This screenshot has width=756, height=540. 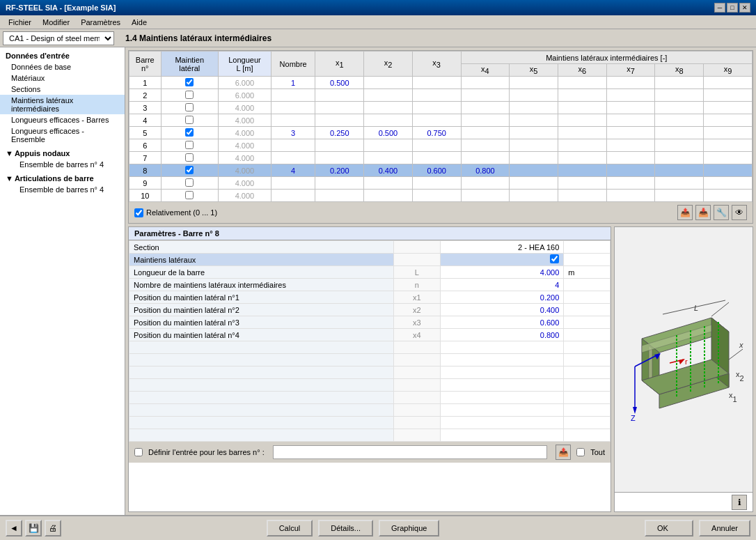 What do you see at coordinates (63, 78) in the screenshot?
I see `sidebar-item-materiaux: Matériaux` at bounding box center [63, 78].